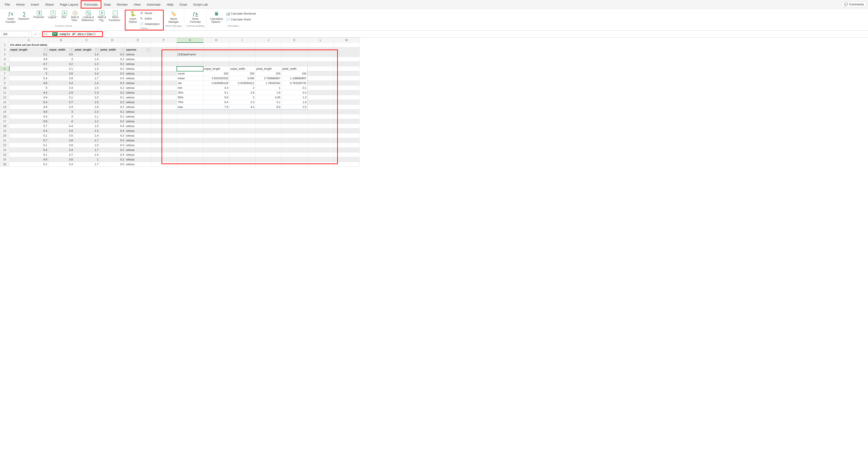  Describe the element at coordinates (320, 117) in the screenshot. I see `cell-L16` at that location.